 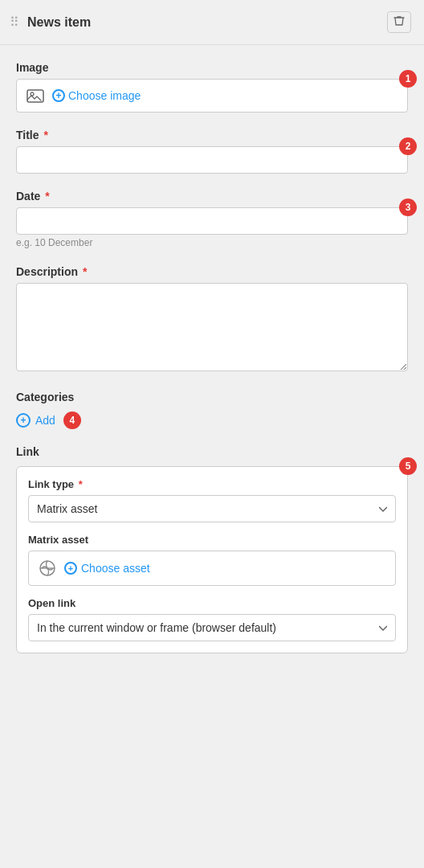 What do you see at coordinates (212, 68) in the screenshot?
I see `image-label: Image` at bounding box center [212, 68].